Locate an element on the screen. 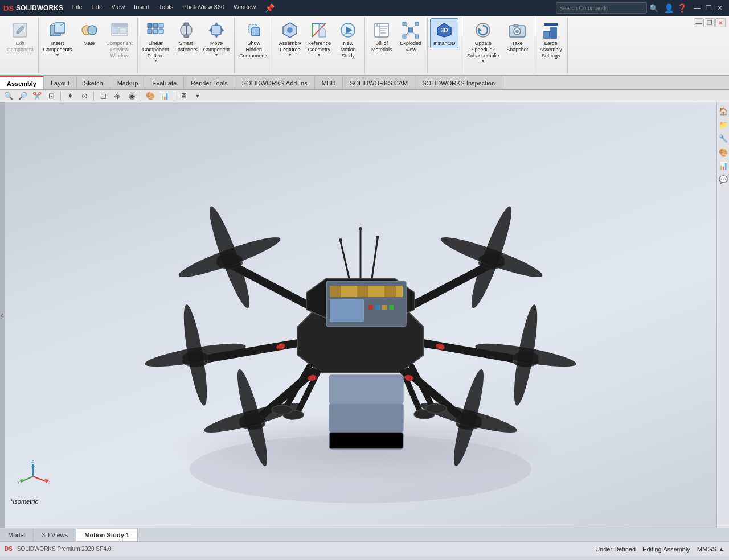 The image size is (729, 560). component-preview-window-button: ComponentPreviewWindow is located at coordinates (120, 39).